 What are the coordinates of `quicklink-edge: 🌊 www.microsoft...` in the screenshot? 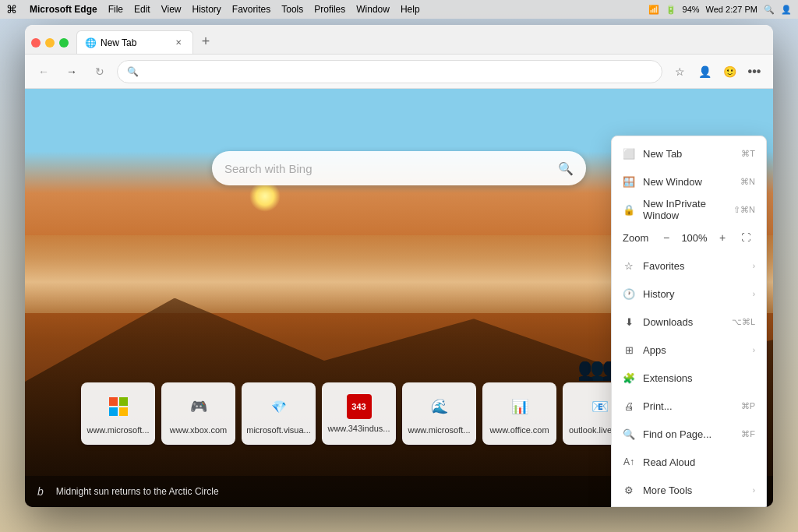 It's located at (440, 414).